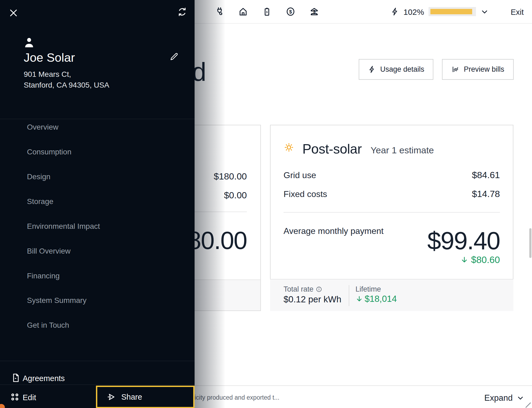 The height and width of the screenshot is (408, 532). Describe the element at coordinates (40, 202) in the screenshot. I see `sidebar-item-storage: Storage` at that location.